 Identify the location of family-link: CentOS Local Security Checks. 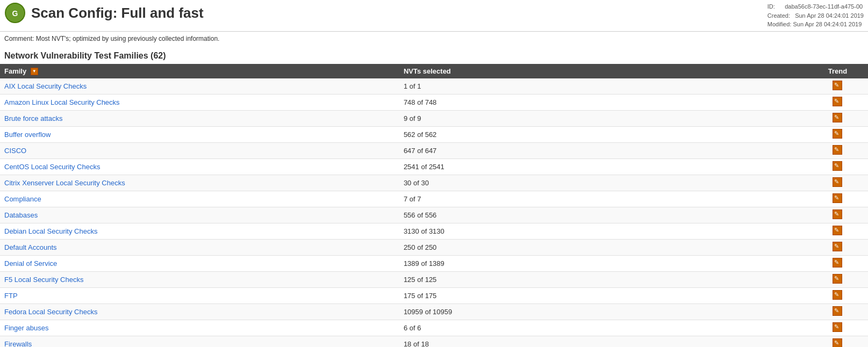
(52, 167).